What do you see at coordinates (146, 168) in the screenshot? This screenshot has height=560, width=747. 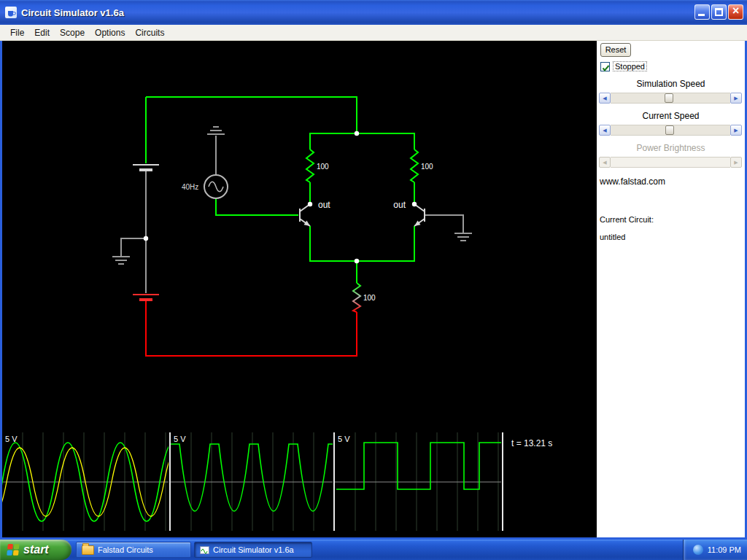 I see `voltage-source-top` at bounding box center [146, 168].